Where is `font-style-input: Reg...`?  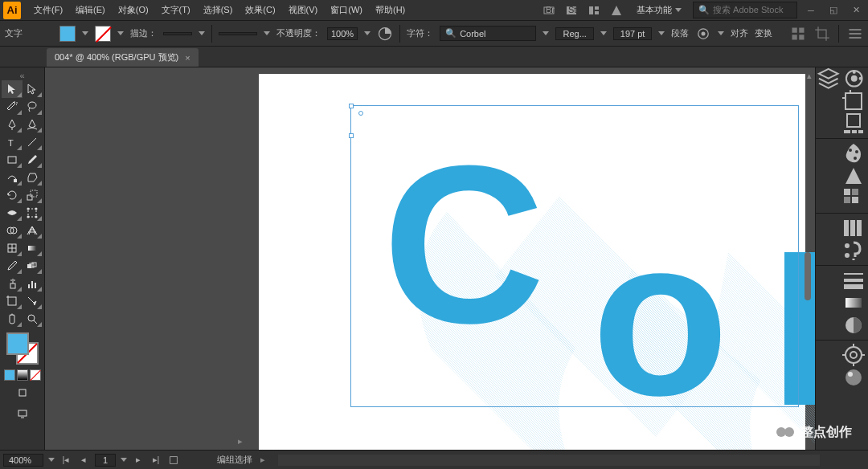 font-style-input: Reg... is located at coordinates (575, 34).